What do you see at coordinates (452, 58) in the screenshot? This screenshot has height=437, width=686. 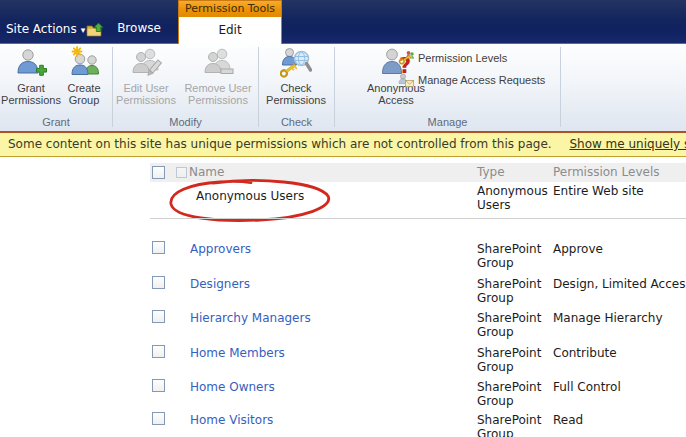 I see `permission-levels-button: Permission Levels` at bounding box center [452, 58].